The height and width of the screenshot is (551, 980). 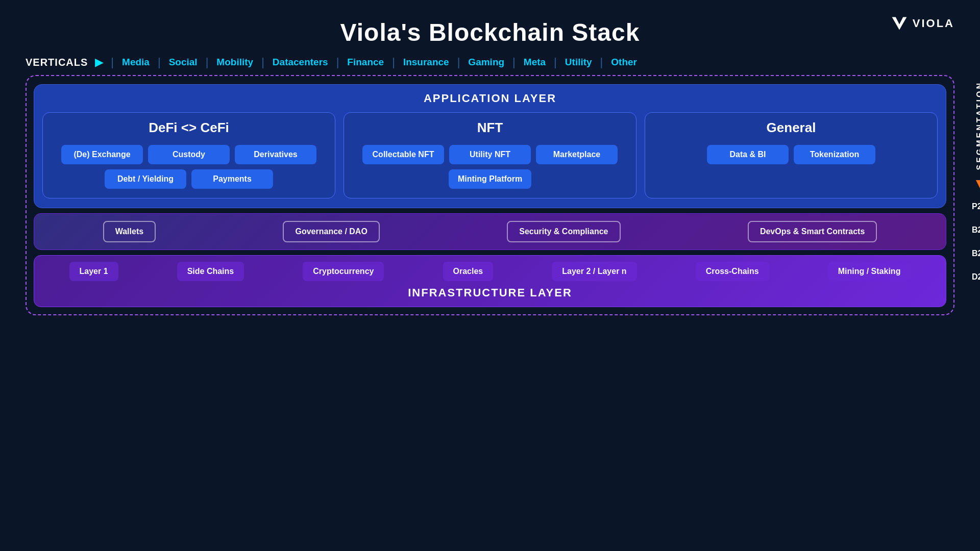 What do you see at coordinates (976, 254) in the screenshot?
I see `seg-b2c: B2C` at bounding box center [976, 254].